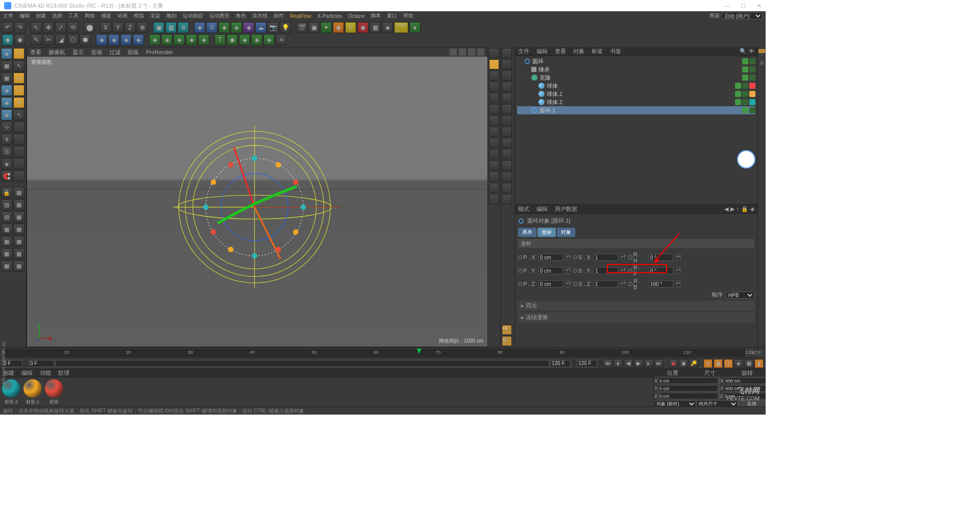 The height and width of the screenshot is (531, 980). I want to click on object-tree: 圆环继承-克隆球体球体.1球体.2圆环.1, so click(636, 130).